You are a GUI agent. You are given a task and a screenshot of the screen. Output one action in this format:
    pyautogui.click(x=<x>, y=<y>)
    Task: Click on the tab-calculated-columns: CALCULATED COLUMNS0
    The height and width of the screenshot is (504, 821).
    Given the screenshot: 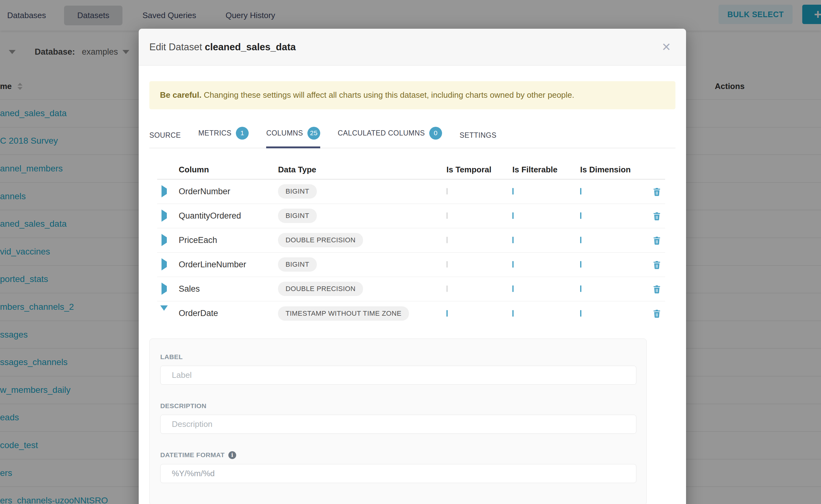 What is the action you would take?
    pyautogui.click(x=390, y=136)
    